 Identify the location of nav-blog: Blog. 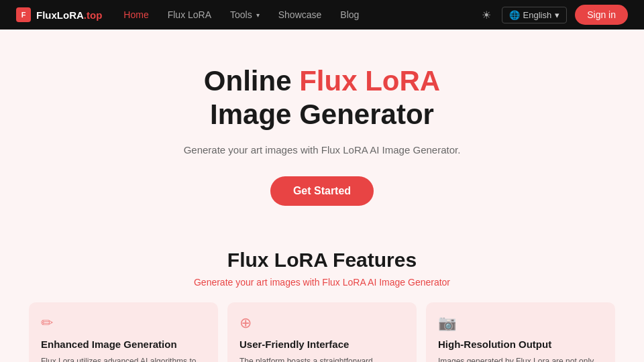
(350, 15).